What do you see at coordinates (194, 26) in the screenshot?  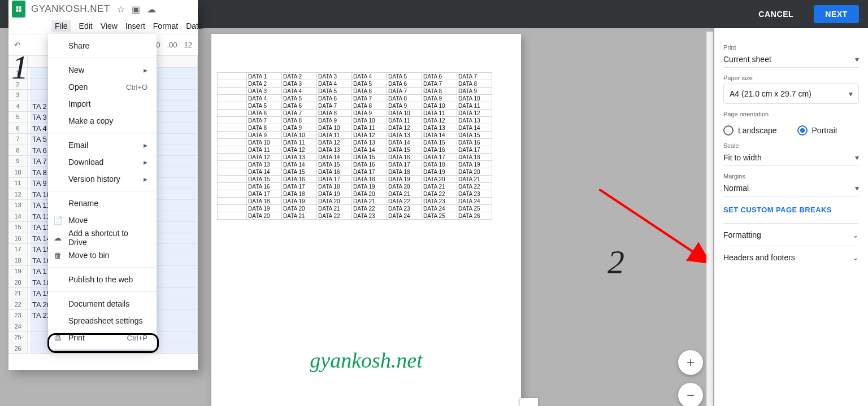 I see `menu-data: Data` at bounding box center [194, 26].